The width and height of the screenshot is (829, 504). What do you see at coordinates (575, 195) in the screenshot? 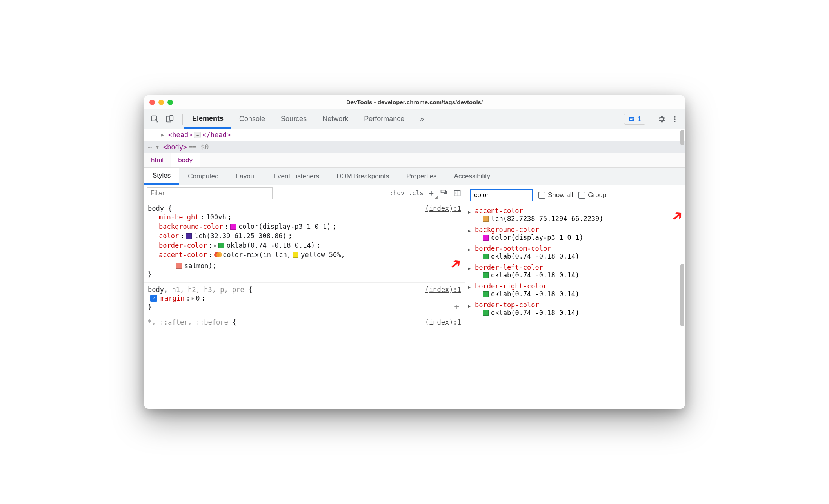
I see `computed-toolbar: Show all Group` at bounding box center [575, 195].